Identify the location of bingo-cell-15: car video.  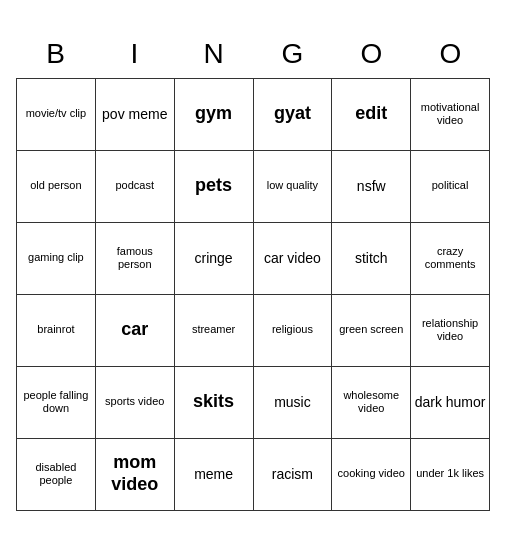
(294, 259).